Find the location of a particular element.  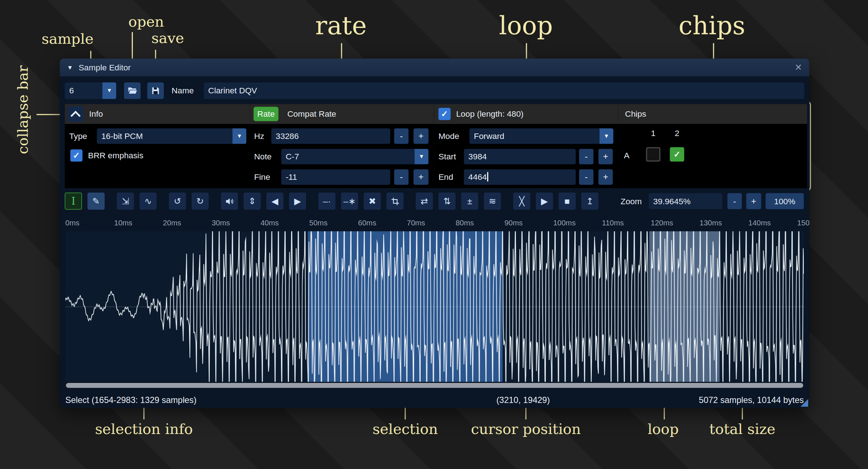

redo-button: ↻ is located at coordinates (200, 201).